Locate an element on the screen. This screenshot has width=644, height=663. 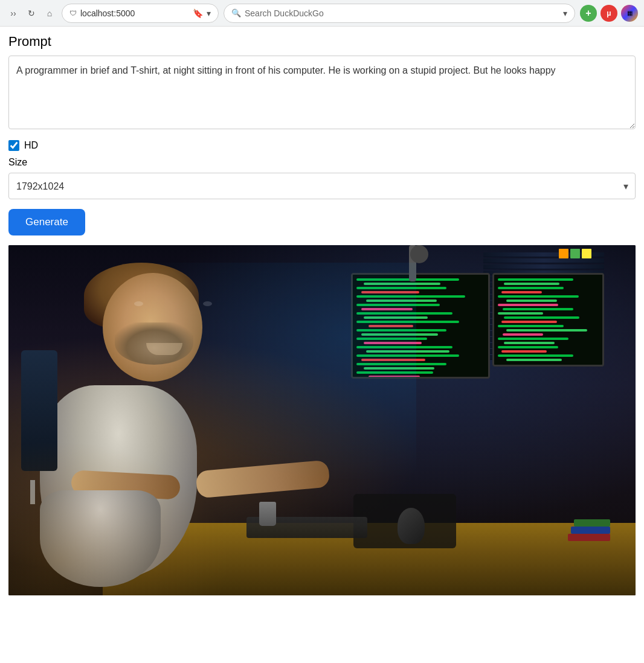
sticky-note-orange is located at coordinates (564, 254).